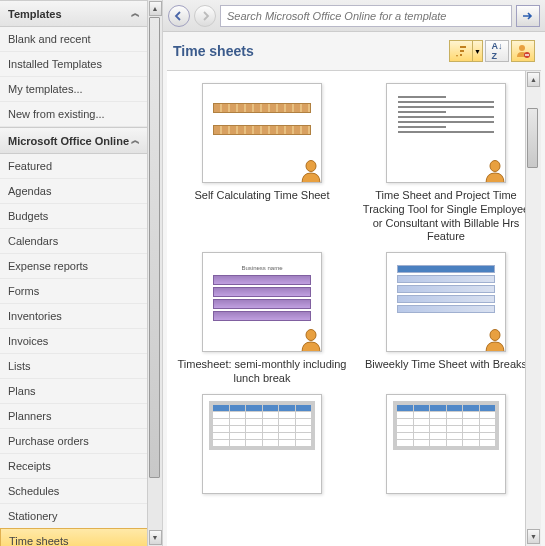 The width and height of the screenshot is (545, 546). Describe the element at coordinates (74, 242) in the screenshot. I see `sidebar-item: Calendars` at that location.